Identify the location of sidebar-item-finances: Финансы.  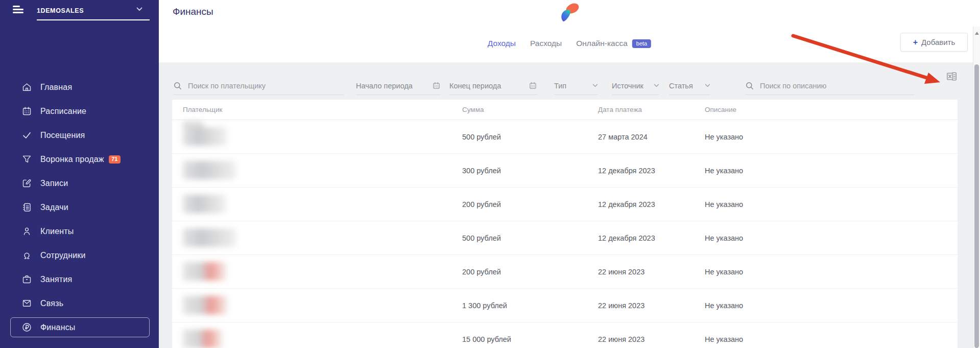
(80, 327).